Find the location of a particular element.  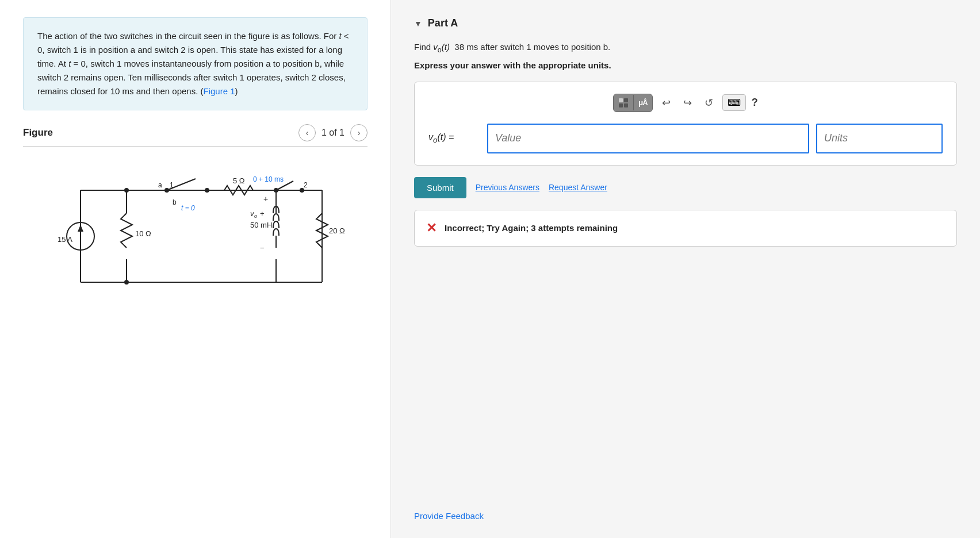

svg-text: 10 Ω is located at coordinates (143, 233).